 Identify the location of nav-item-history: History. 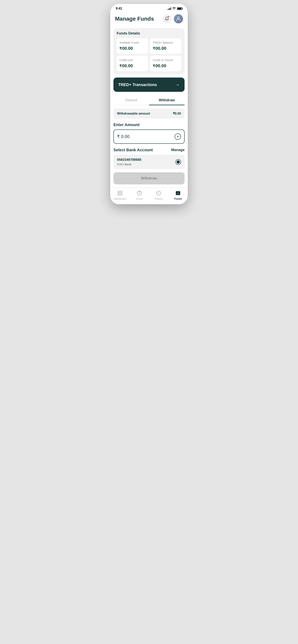
(159, 195).